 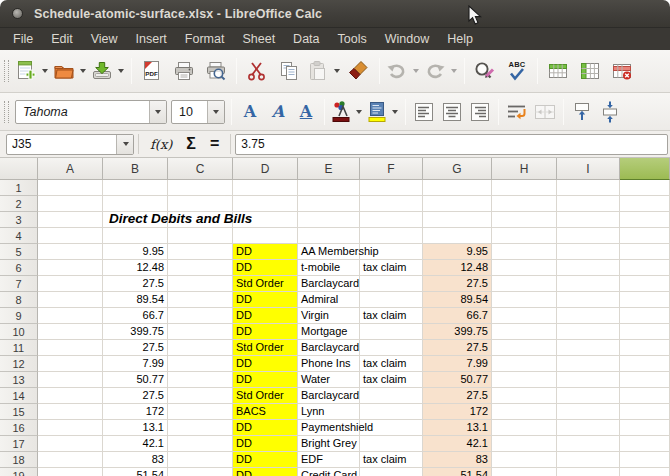 I want to click on cell-B8: 89.54, so click(x=136, y=300).